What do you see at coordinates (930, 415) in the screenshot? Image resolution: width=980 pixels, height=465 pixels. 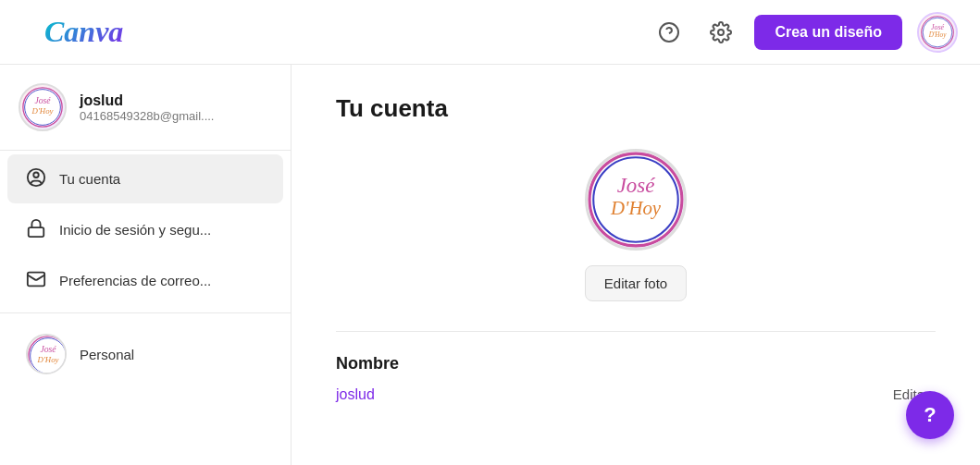 I see `help-bubble-button: ?` at bounding box center [930, 415].